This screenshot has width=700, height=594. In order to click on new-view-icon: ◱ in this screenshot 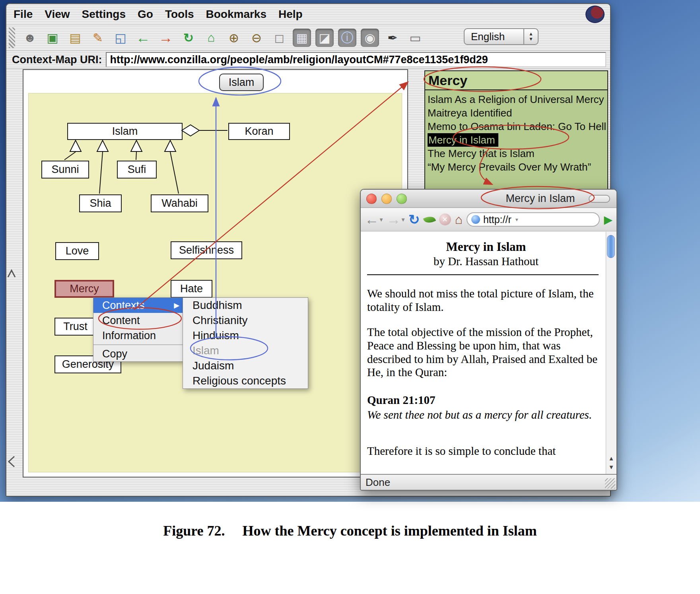, I will do `click(121, 38)`.